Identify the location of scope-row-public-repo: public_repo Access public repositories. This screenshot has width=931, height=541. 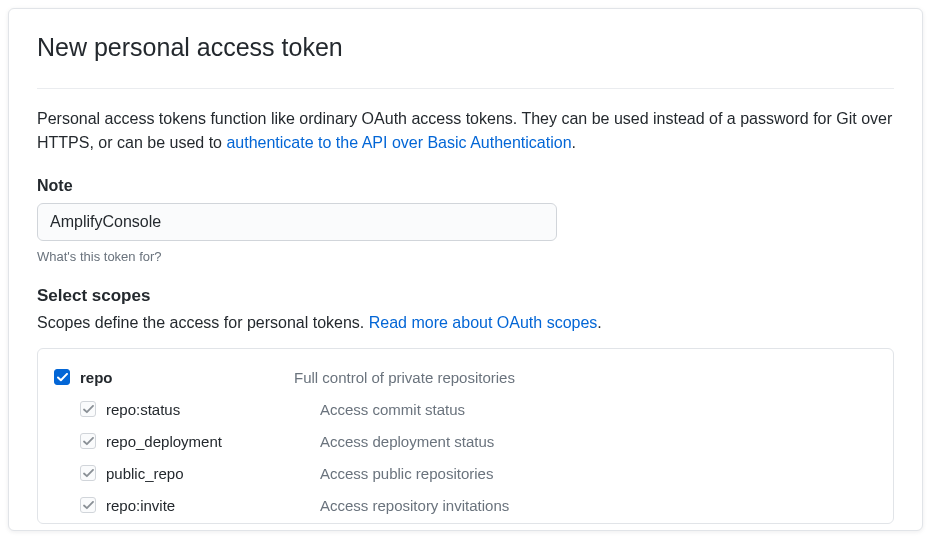
(466, 473).